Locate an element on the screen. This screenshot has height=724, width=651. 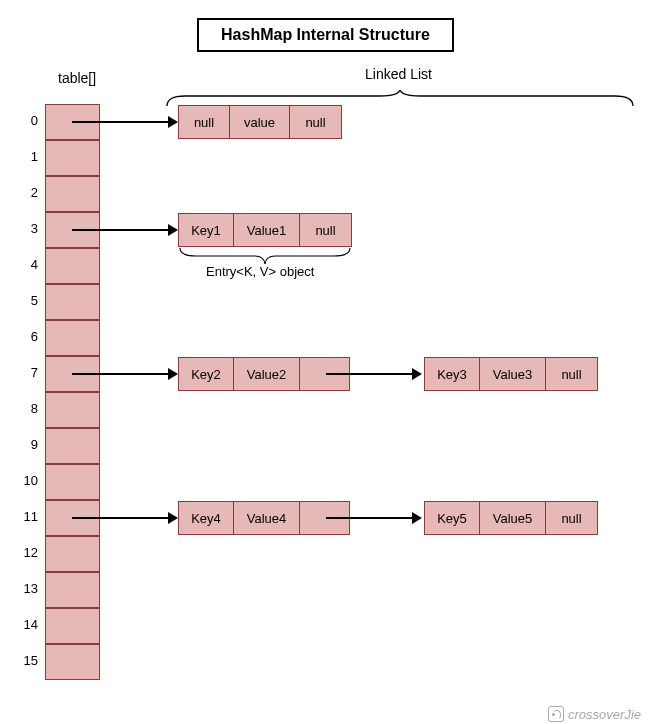
bucket-index: 13 is located at coordinates (24, 588).